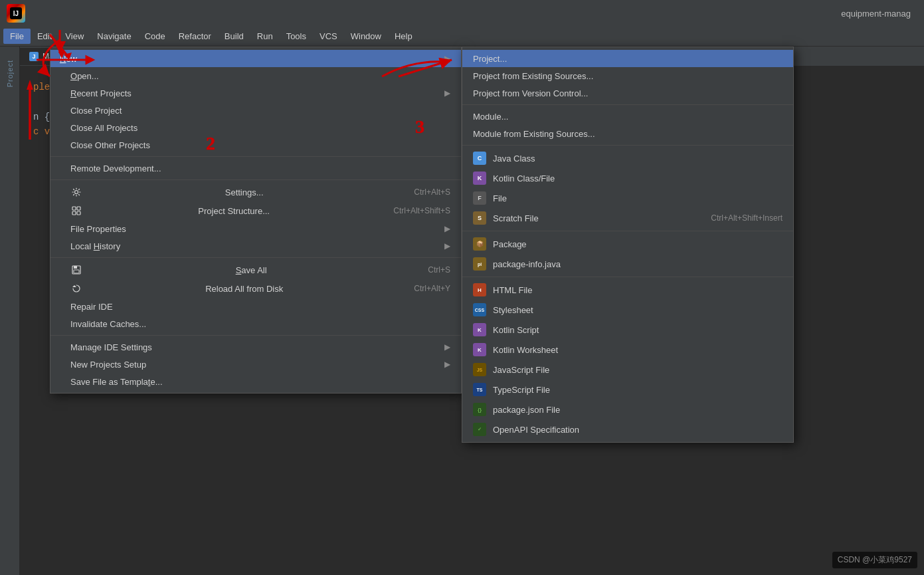  What do you see at coordinates (521, 390) in the screenshot?
I see `typescript-file-text: TypeScript File` at bounding box center [521, 390].